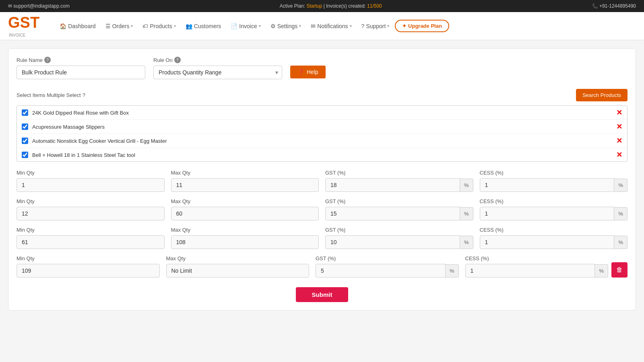 The height and width of the screenshot is (362, 644). I want to click on gst-field-1-suffix: %, so click(467, 214).